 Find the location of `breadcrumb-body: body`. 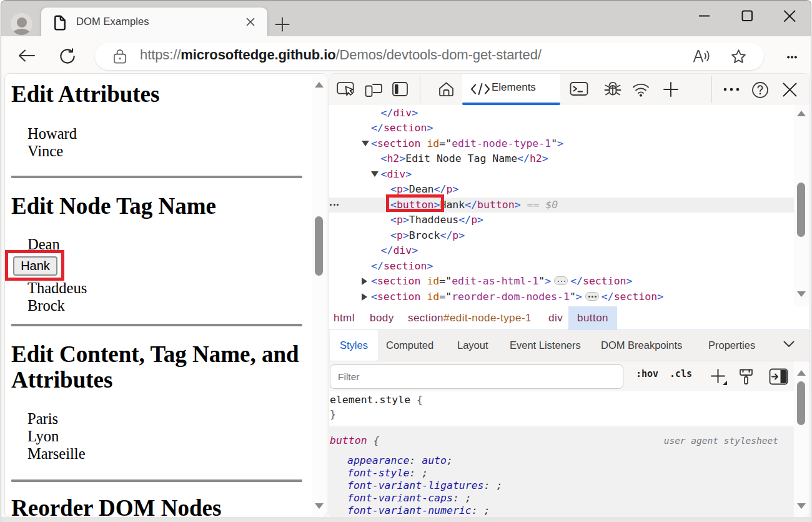

breadcrumb-body: body is located at coordinates (382, 318).